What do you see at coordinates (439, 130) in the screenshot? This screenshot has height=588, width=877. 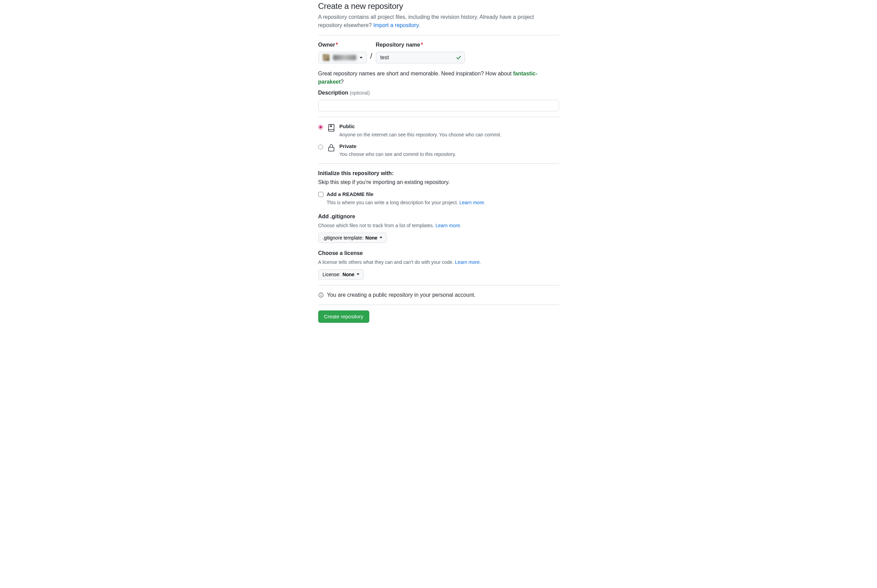 I see `visibility-public-row: Public Anyone on the internet can see th…` at bounding box center [439, 130].